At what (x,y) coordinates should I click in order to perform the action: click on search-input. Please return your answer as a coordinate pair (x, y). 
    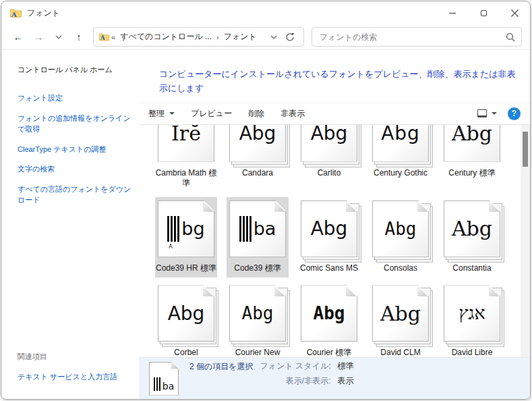
    Looking at the image, I should click on (412, 37).